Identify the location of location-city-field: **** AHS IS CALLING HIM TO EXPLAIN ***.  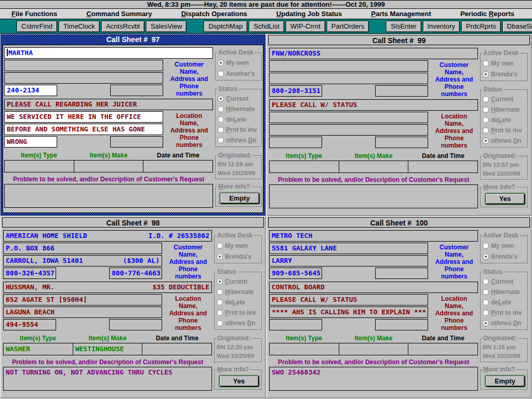
(349, 312).